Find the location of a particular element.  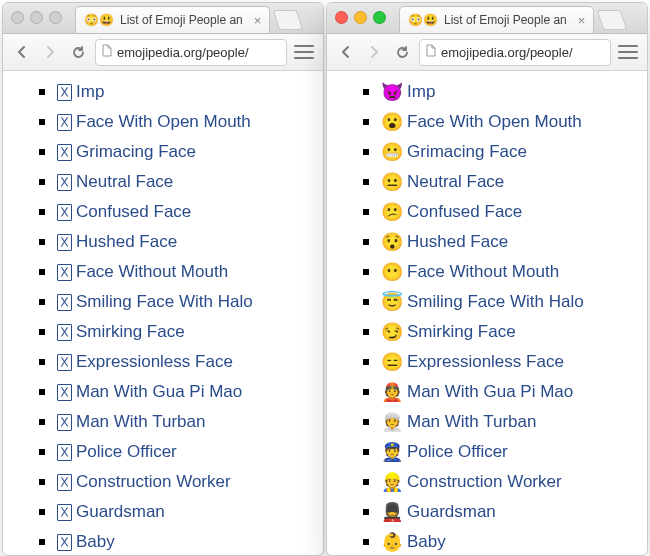

emoji-link: Hushed Face is located at coordinates (117, 242).